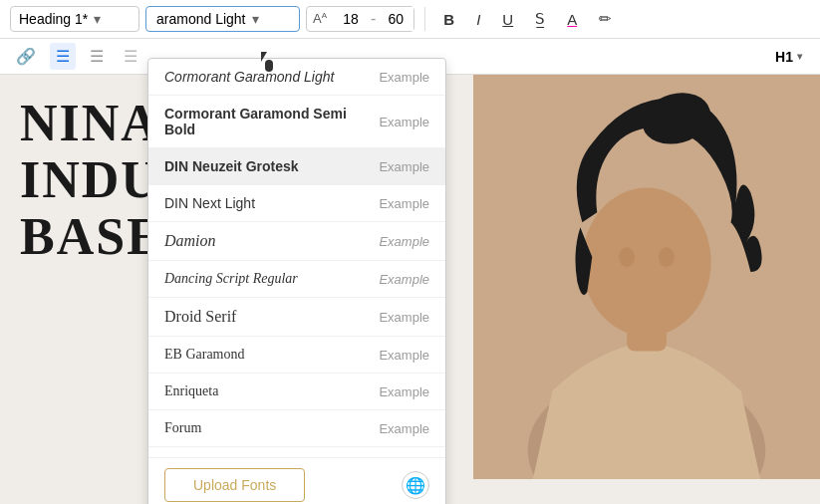 The image size is (820, 504). Describe the element at coordinates (320, 18) in the screenshot. I see `font-size-icon: AA` at that location.